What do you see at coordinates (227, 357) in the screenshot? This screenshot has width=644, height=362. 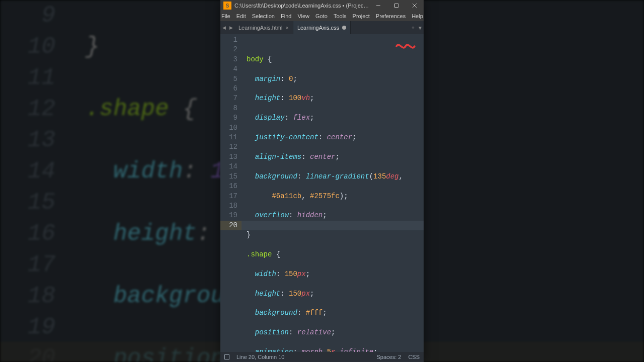 I see `panel-toggle-icon` at bounding box center [227, 357].